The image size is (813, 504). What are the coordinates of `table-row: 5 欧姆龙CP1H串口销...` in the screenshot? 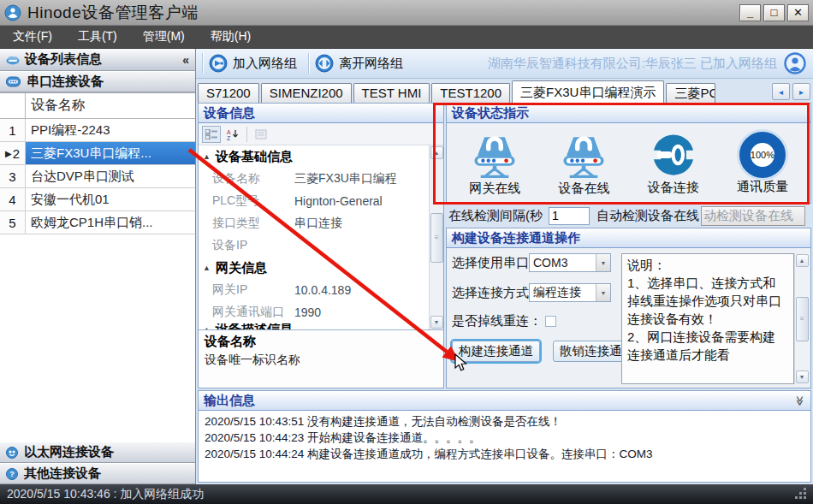 It's located at (98, 222).